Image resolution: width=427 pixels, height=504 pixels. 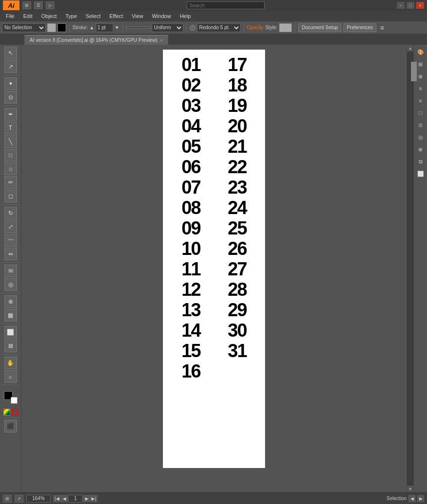 I want to click on scroll-thumb, so click(x=414, y=72).